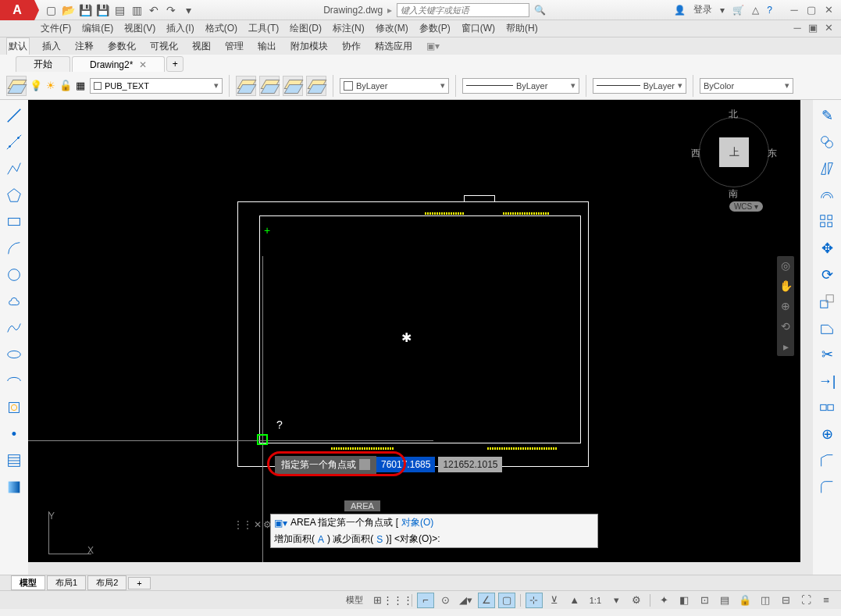 The height and width of the screenshot is (616, 841). Describe the element at coordinates (739, 10) in the screenshot. I see `cart-icon: 🛒` at that location.